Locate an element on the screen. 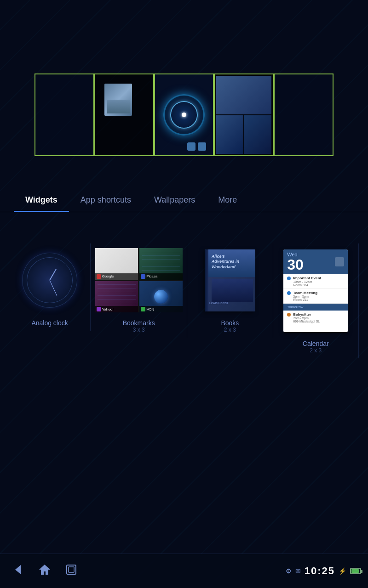 This screenshot has height=588, width=368. nav-left-group is located at coordinates (143, 571).